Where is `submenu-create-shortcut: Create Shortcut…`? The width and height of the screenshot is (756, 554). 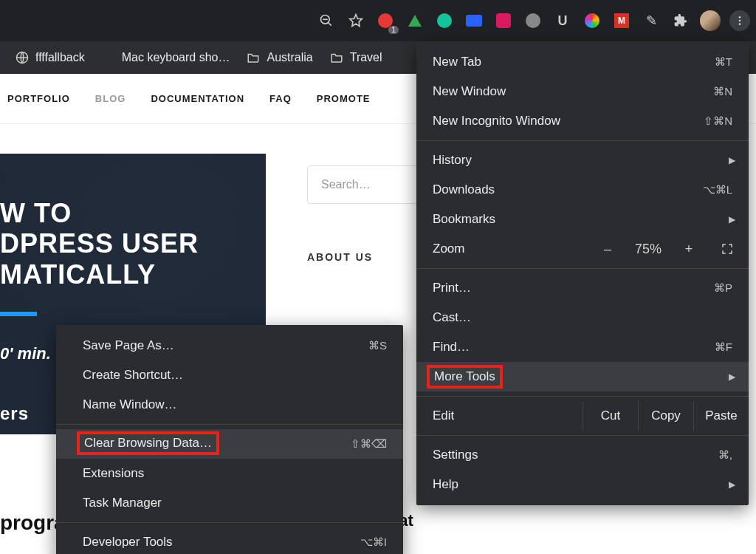
submenu-create-shortcut: Create Shortcut… is located at coordinates (230, 375).